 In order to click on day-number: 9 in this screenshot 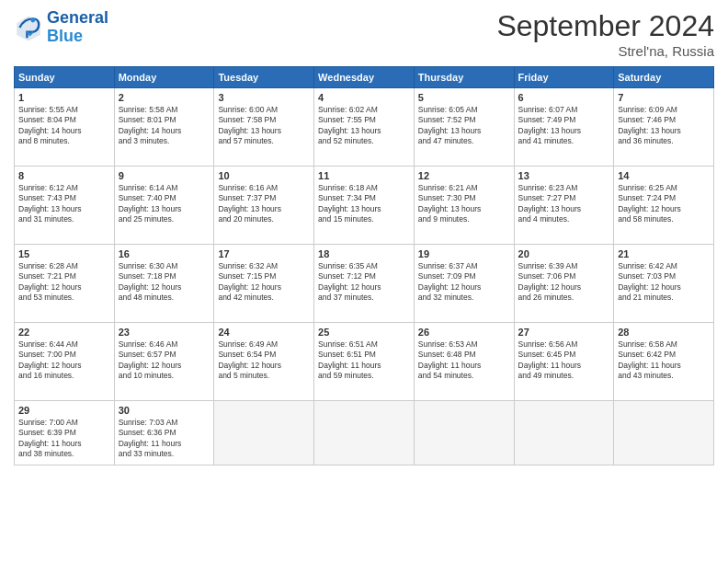, I will do `click(165, 176)`.